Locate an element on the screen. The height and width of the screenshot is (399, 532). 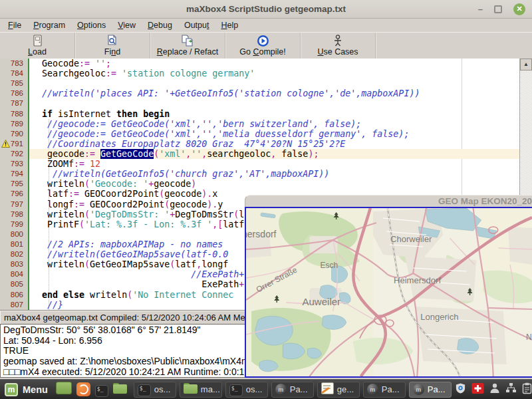
code-line-786: 786 //writeln('places API: '+GetGeoInfo5… is located at coordinates (260, 93).